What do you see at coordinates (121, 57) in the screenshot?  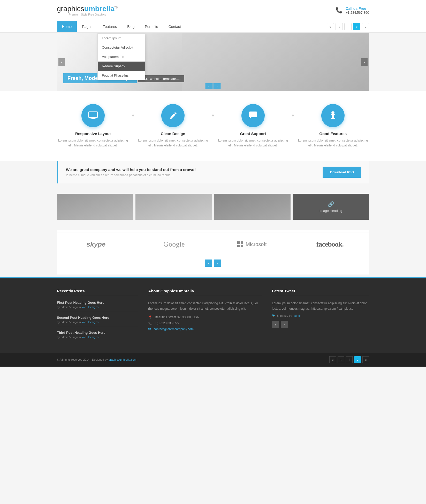 I see `dropdown-item-3: Voluptatem Elit` at bounding box center [121, 57].